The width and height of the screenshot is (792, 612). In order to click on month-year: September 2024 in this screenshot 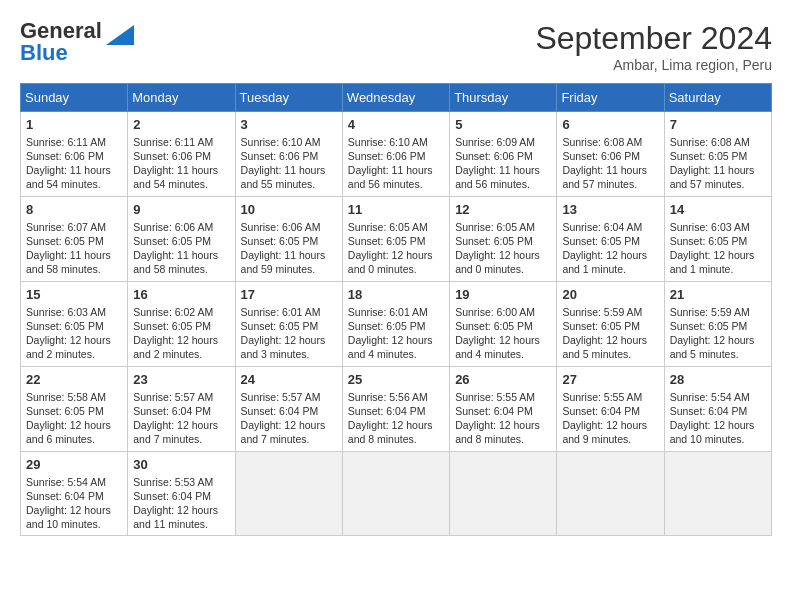, I will do `click(654, 38)`.